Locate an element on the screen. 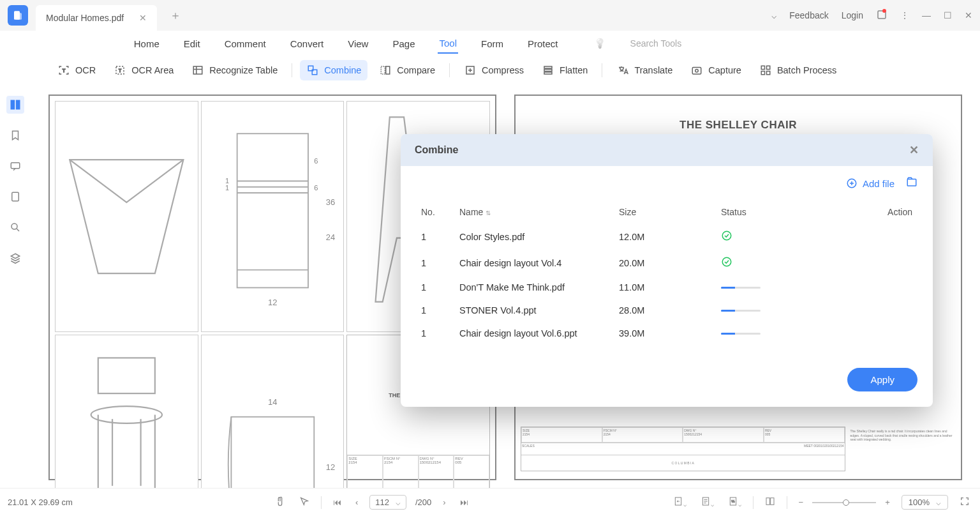  combine-label: Combine is located at coordinates (343, 70).